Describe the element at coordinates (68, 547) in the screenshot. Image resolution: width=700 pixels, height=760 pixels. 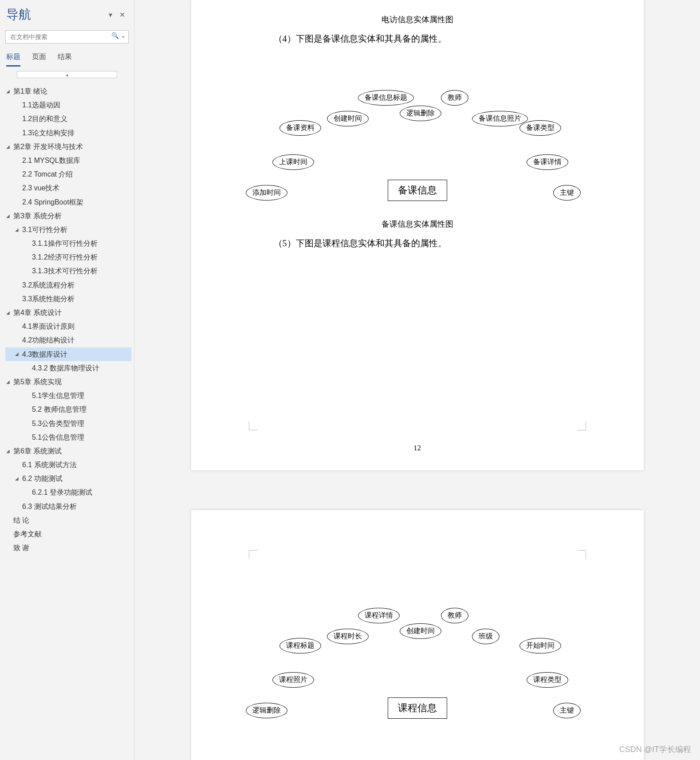
I see `outline-item: 致 谢` at that location.